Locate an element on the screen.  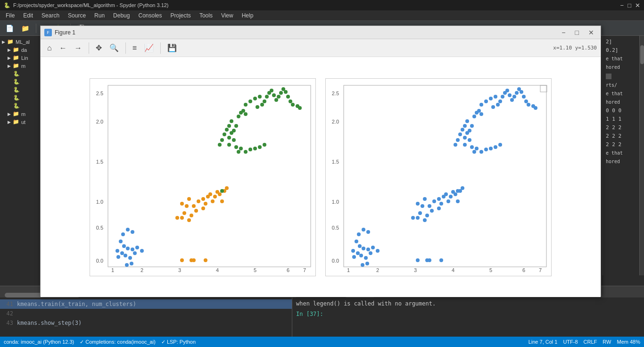
menu-view: View is located at coordinates (227, 16).